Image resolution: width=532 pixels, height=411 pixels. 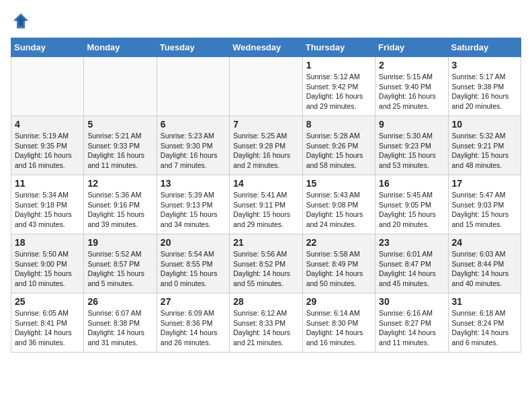 What do you see at coordinates (479, 77) in the screenshot?
I see `sunrise-label: Sunrise: 5:17 AM` at bounding box center [479, 77].